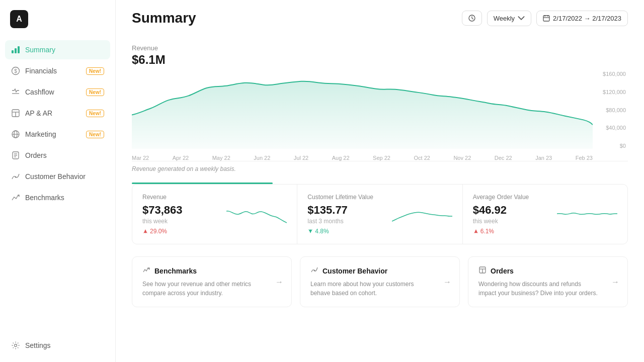  I want to click on y-label-2: $80,000, so click(609, 110).